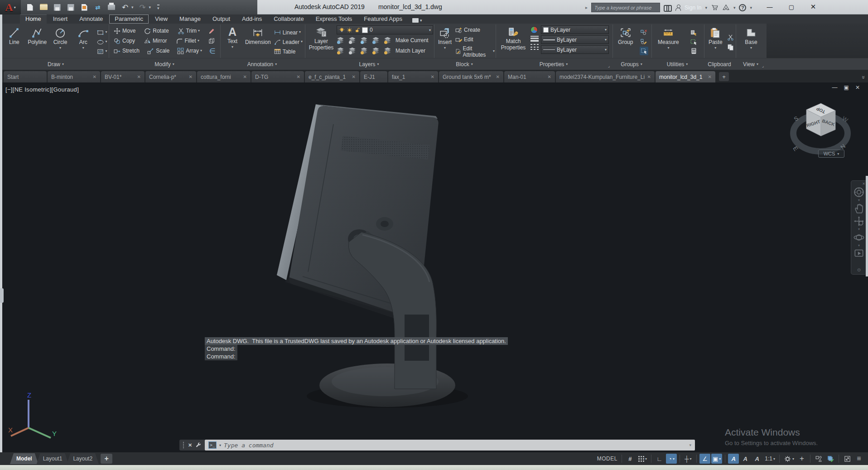 This screenshot has height=470, width=868. What do you see at coordinates (859, 237) in the screenshot?
I see `orbit-icon` at bounding box center [859, 237].